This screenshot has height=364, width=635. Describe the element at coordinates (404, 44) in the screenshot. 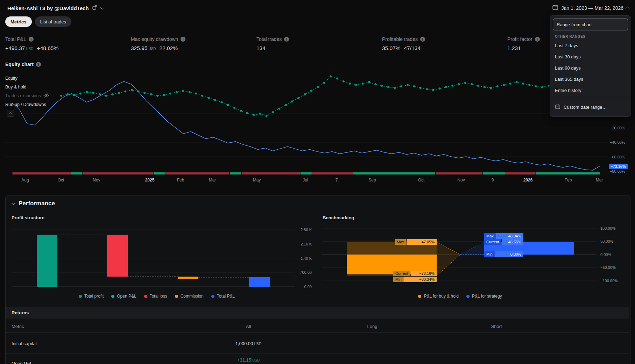

I see `metric-profitable-trades: Profitable tradesi 35.07%47/134` at that location.